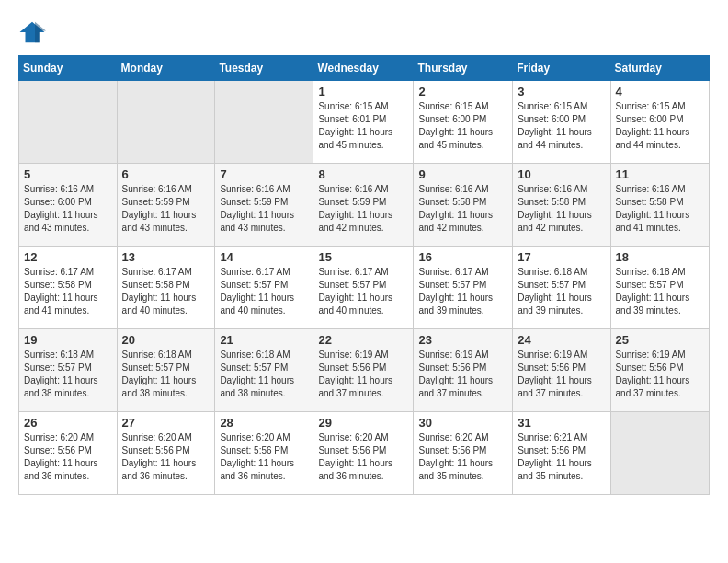 This screenshot has width=728, height=563. I want to click on day-number: 13, so click(166, 258).